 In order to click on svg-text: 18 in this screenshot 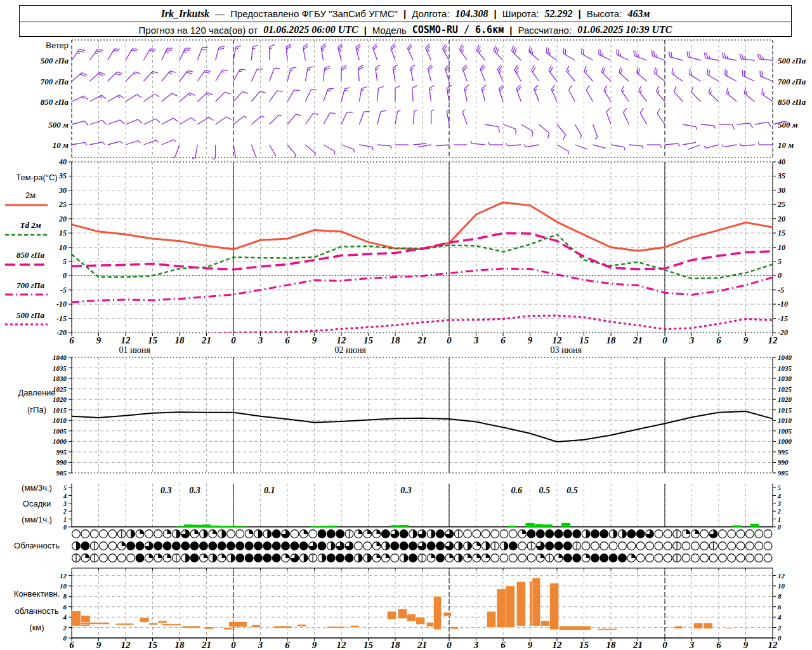, I will do `click(396, 645)`.